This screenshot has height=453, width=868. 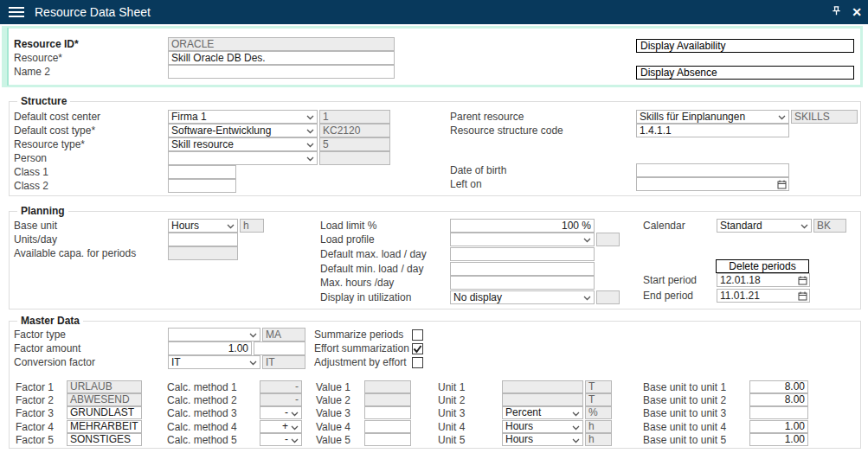 What do you see at coordinates (779, 399) in the screenshot?
I see `base-unit-to-unit2-field: 8.00` at bounding box center [779, 399].